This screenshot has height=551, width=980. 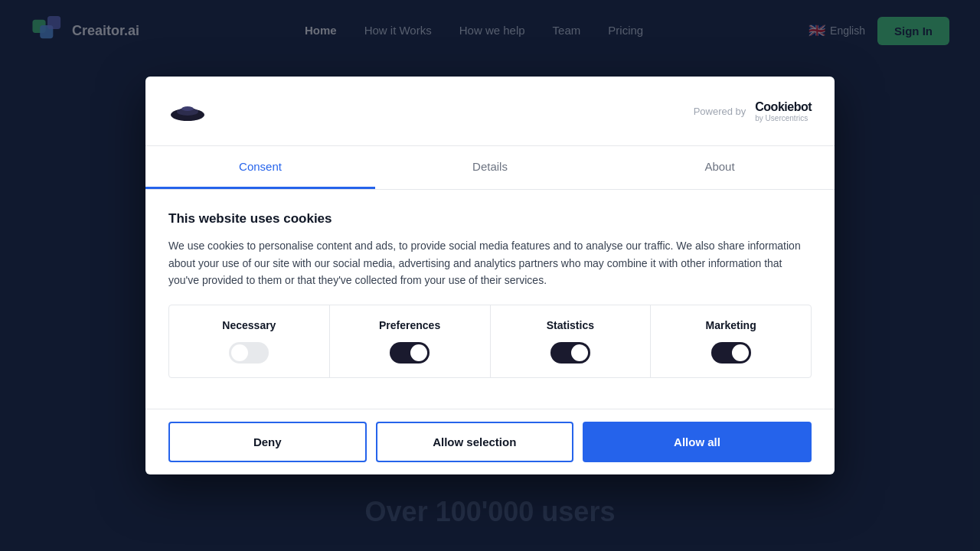 What do you see at coordinates (490, 442) in the screenshot?
I see `modal-actions: Deny Allow selection Allow all` at bounding box center [490, 442].